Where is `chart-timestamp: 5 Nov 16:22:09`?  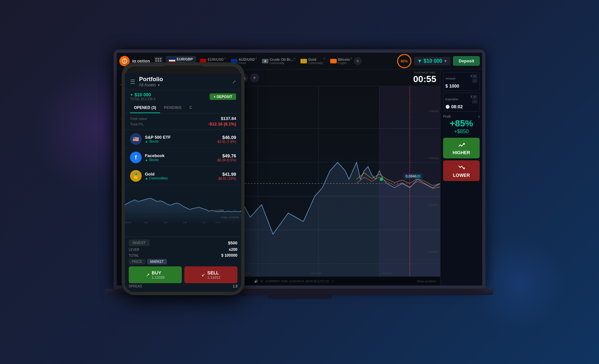
chart-timestamp: 5 Nov 16:22:09 is located at coordinates (230, 217).